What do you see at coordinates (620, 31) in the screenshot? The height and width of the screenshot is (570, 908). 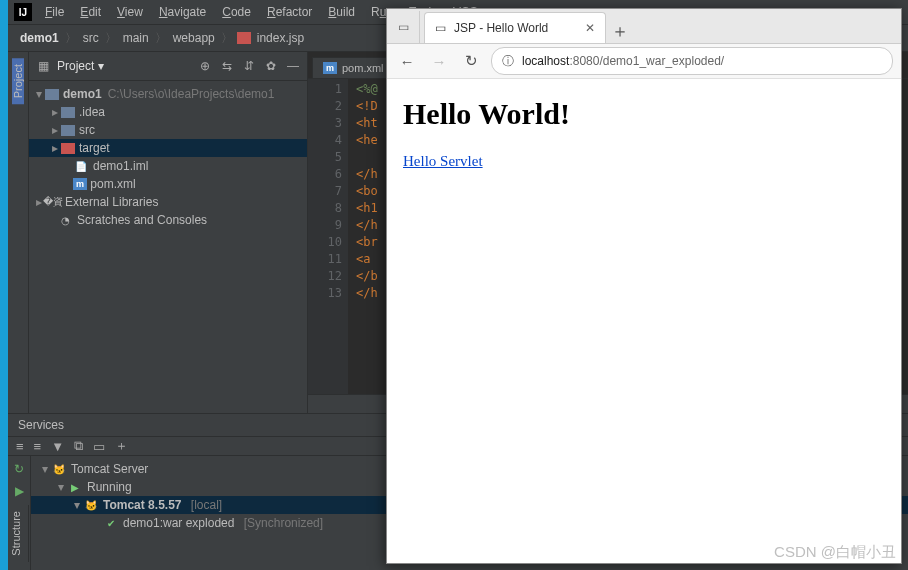 I see `new-tab-button: ＋` at bounding box center [620, 31].